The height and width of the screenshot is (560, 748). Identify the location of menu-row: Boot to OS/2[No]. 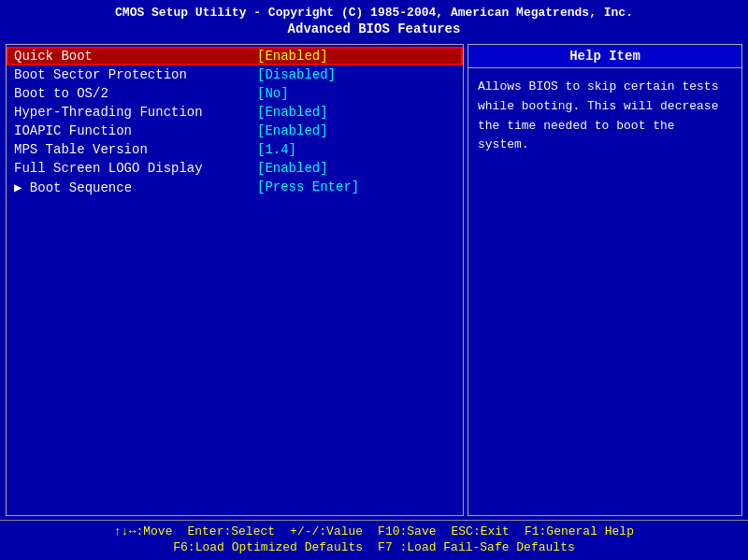
(235, 93).